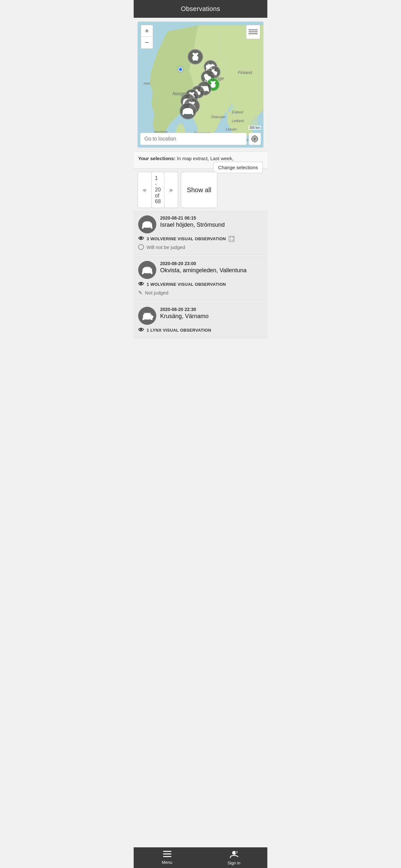 This screenshot has height=868, width=401. What do you see at coordinates (201, 233) in the screenshot?
I see `observation-card: 2020-08-21 06:15 Israel höjden, Strömsun…` at bounding box center [201, 233].